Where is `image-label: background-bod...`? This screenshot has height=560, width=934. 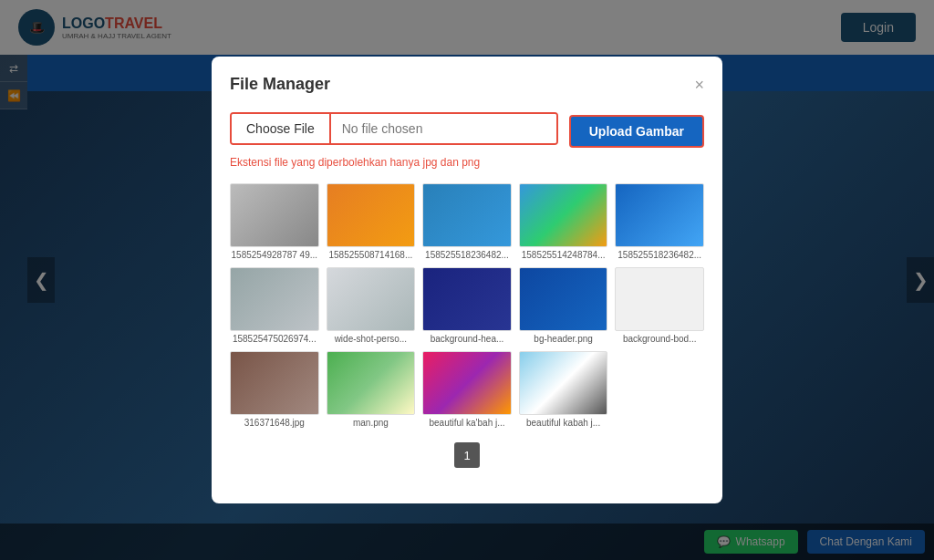 image-label: background-bod... is located at coordinates (659, 339).